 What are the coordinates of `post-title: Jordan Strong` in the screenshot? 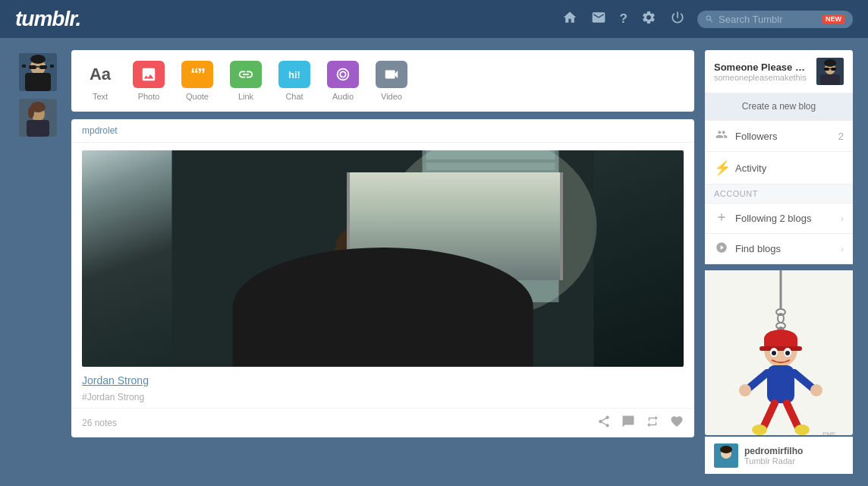 It's located at (382, 380).